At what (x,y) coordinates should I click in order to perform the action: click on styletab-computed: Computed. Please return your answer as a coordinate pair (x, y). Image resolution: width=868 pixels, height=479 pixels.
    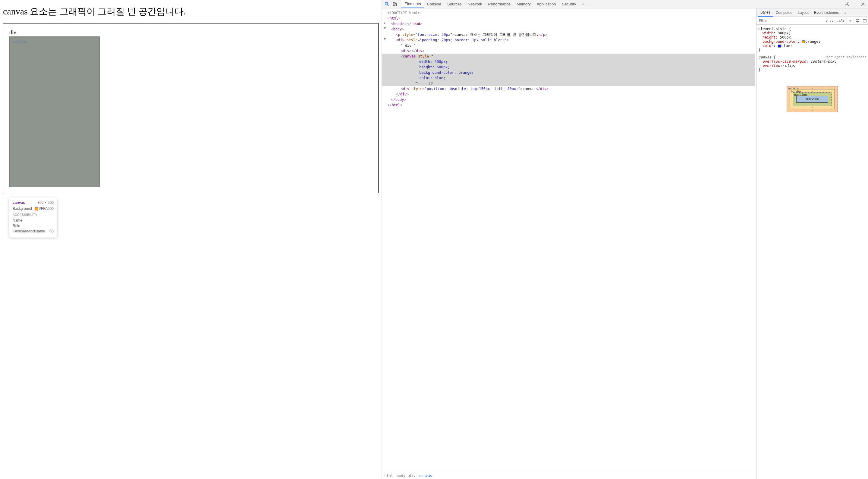
    Looking at the image, I should click on (784, 12).